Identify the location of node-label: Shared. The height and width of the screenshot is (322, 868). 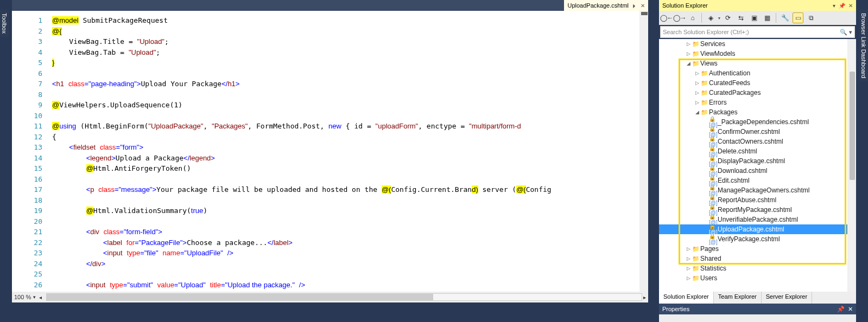
(711, 259).